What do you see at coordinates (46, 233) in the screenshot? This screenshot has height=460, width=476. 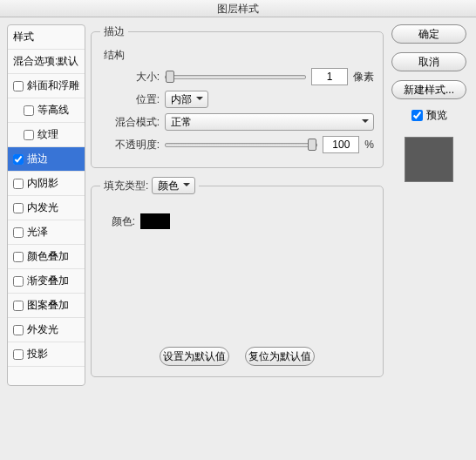 I see `sidebar-item-6: 光泽` at bounding box center [46, 233].